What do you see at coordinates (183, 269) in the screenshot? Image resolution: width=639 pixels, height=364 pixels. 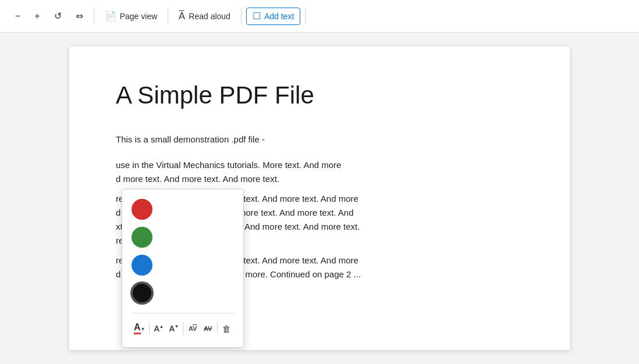 I see `color-picker-popup: A ▾ A▲ A▼ AV AV �` at bounding box center [183, 269].